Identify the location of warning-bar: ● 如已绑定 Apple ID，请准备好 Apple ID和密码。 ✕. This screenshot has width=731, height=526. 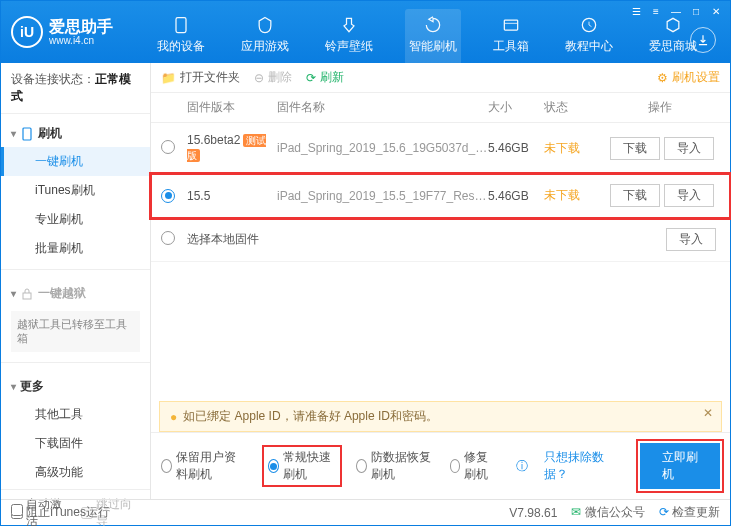
(440, 416).